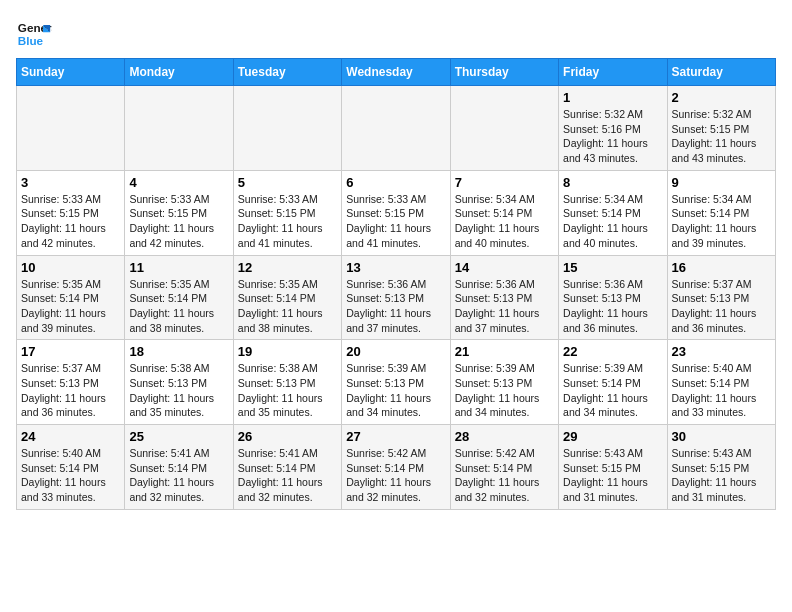 This screenshot has width=792, height=612. What do you see at coordinates (721, 212) in the screenshot?
I see `day-cell: 9Sunrise: 5:34 AM Sunset: 5:14 PM Daylig…` at bounding box center [721, 212].